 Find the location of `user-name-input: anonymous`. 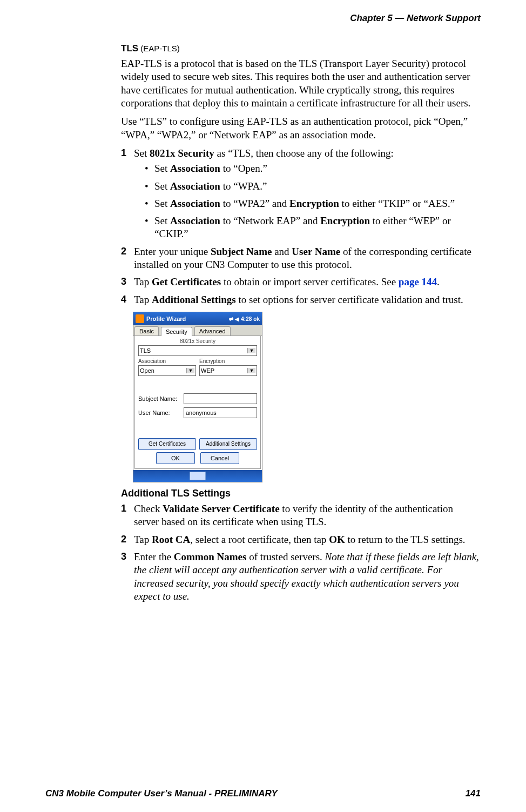

user-name-input: anonymous is located at coordinates (220, 413).